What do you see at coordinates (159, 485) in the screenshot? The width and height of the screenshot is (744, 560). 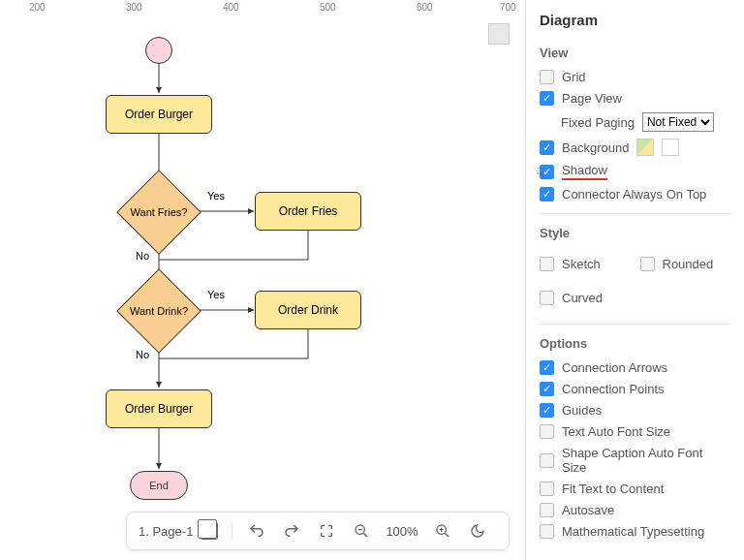 I see `end-node: End` at bounding box center [159, 485].